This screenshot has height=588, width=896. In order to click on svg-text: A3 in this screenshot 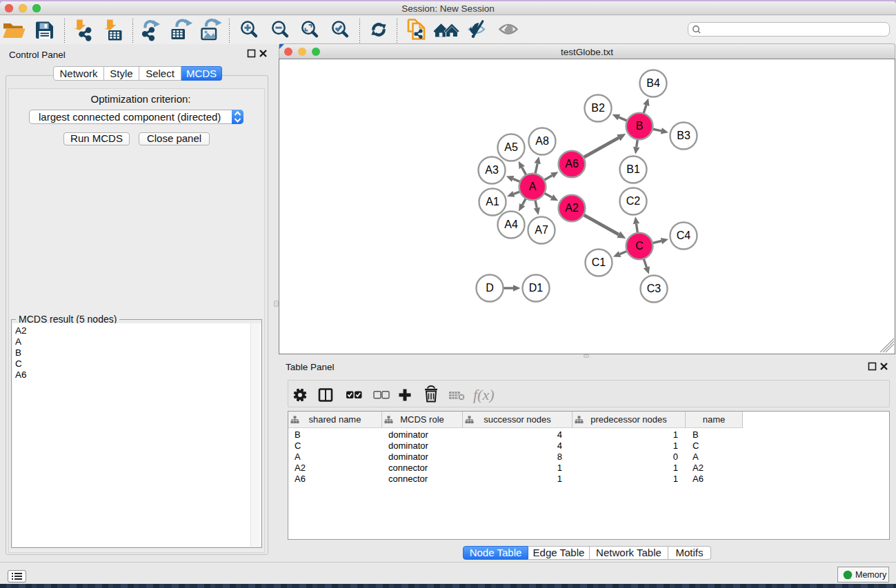, I will do `click(492, 170)`.